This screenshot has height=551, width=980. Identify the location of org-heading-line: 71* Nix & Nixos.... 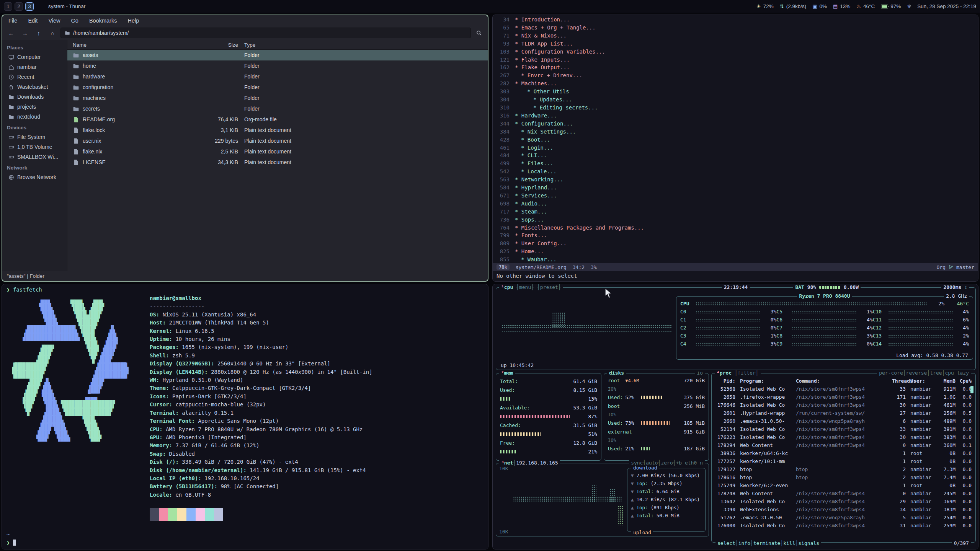
(737, 36).